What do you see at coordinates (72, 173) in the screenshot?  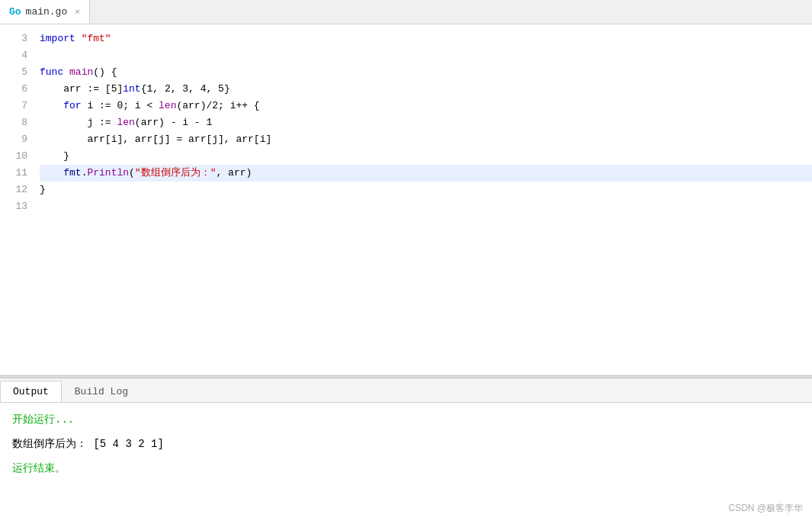 I see `pkg-fmt: fmt` at bounding box center [72, 173].